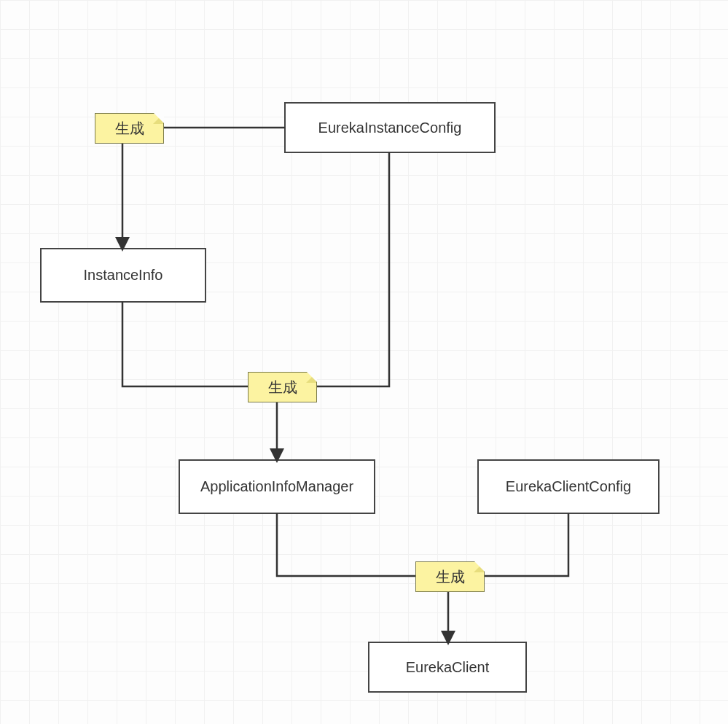 The width and height of the screenshot is (728, 724). Describe the element at coordinates (390, 128) in the screenshot. I see `node-eureka-instance-config: EurekaInstanceConfig` at that location.